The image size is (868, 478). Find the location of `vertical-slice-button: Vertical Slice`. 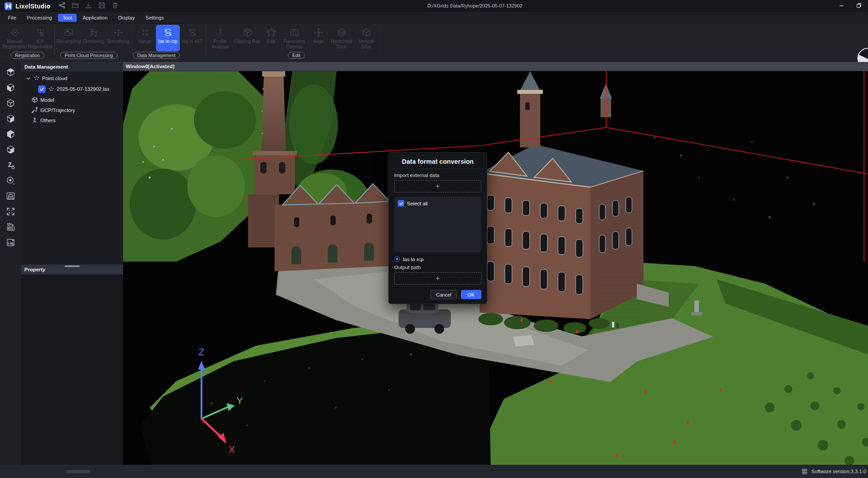

vertical-slice-button: Vertical Slice is located at coordinates (366, 38).